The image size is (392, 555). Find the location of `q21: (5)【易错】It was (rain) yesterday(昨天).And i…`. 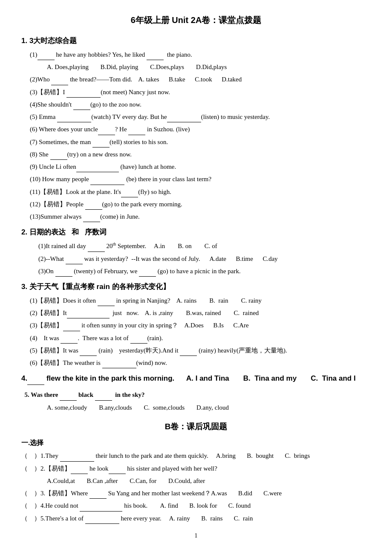

q21: (5)【易错】It was (rain) yesterday(昨天).And i… is located at coordinates (200, 350).